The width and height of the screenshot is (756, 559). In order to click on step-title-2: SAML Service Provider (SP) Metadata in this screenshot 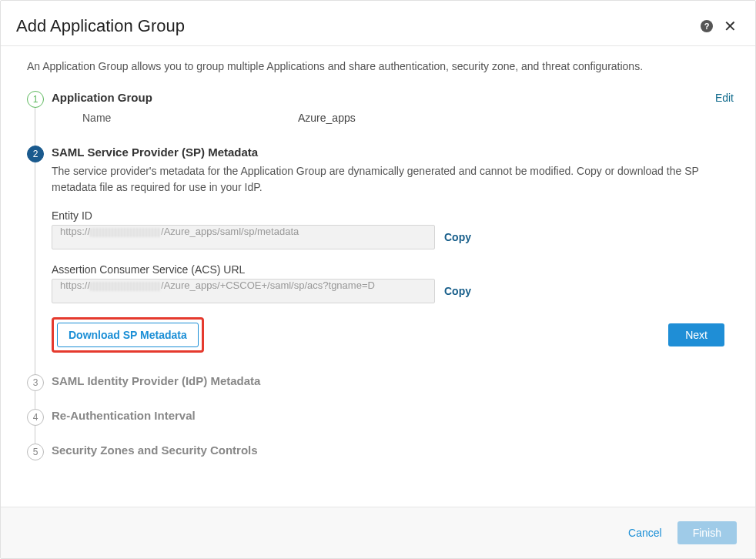, I will do `click(393, 152)`.